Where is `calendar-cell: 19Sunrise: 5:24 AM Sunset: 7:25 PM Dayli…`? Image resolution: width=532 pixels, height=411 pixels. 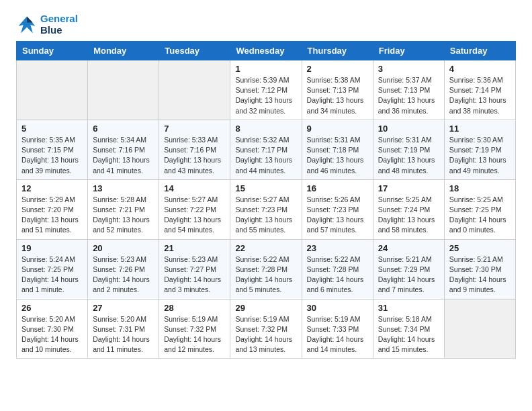
calendar-cell: 19Sunrise: 5:24 AM Sunset: 7:25 PM Dayli… is located at coordinates (52, 269).